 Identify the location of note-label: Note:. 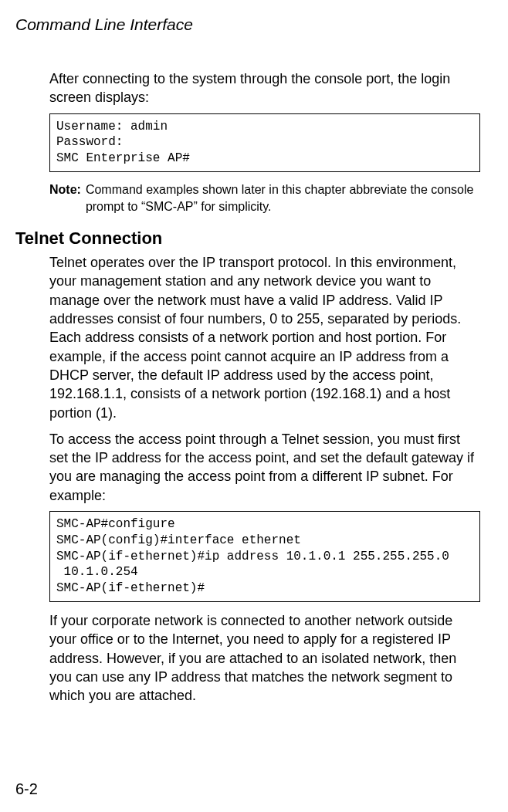
(65, 198).